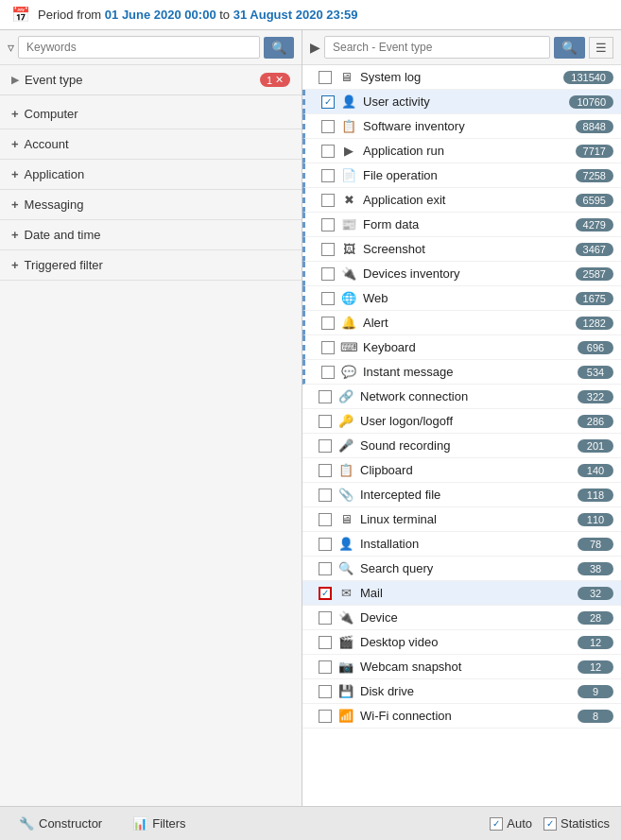 The width and height of the screenshot is (621, 840). What do you see at coordinates (151, 265) in the screenshot?
I see `filter-group-header-triggered: + Triggered filter` at bounding box center [151, 265].